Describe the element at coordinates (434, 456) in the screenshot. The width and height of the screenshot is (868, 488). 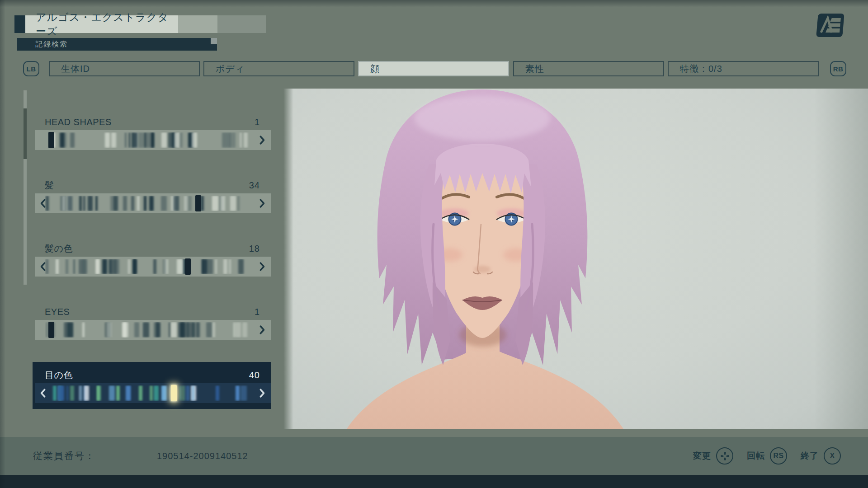
I see `footer-bar: 従業員番号： 190514-2009140512 変更 回転 RS 終了 X` at that location.